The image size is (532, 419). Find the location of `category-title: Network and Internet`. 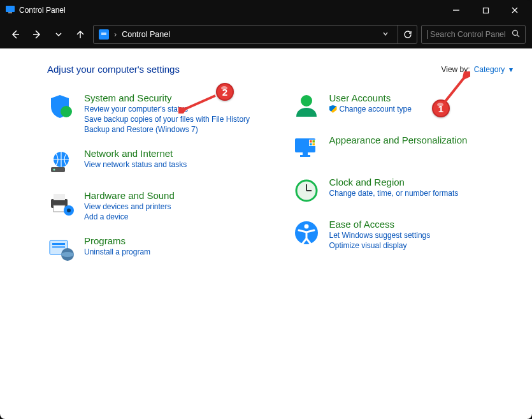

category-title: Network and Internet is located at coordinates (135, 153).